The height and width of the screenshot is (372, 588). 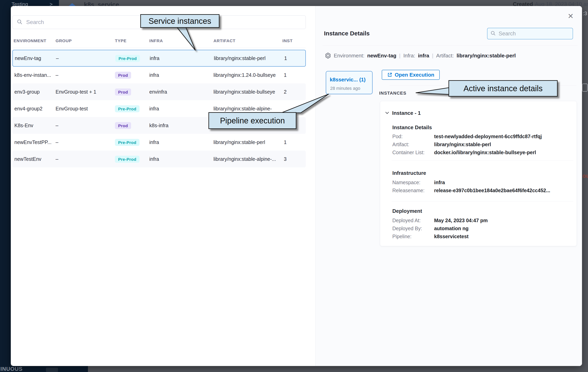 What do you see at coordinates (158, 92) in the screenshot?
I see `cell-infra: envinfra` at bounding box center [158, 92].